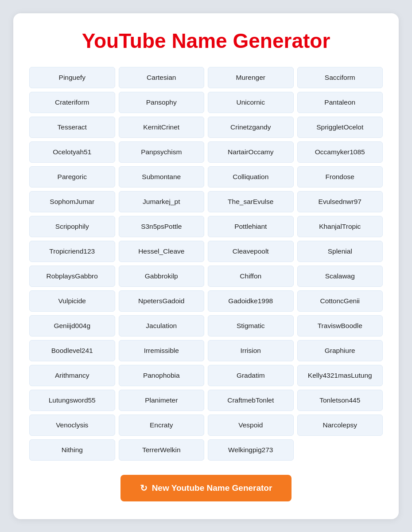 This screenshot has height=532, width=412. I want to click on name-cell: Irrision, so click(251, 351).